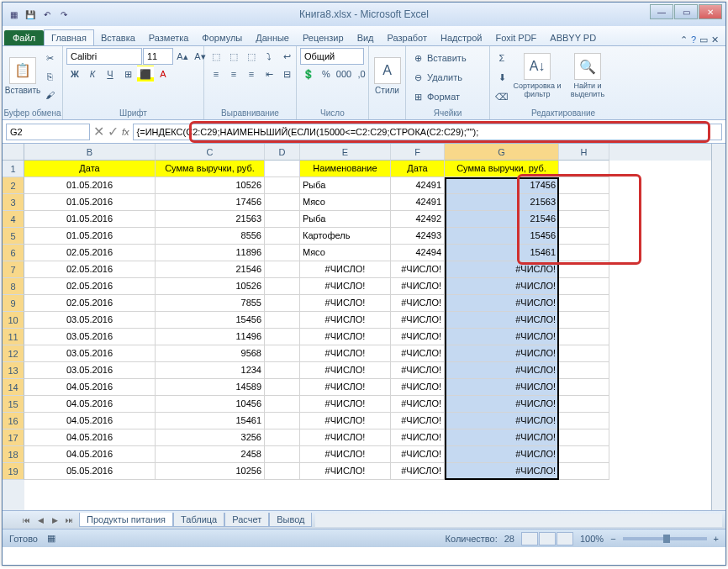  Describe the element at coordinates (547, 539) in the screenshot. I see `page-layout-view-button` at that location.